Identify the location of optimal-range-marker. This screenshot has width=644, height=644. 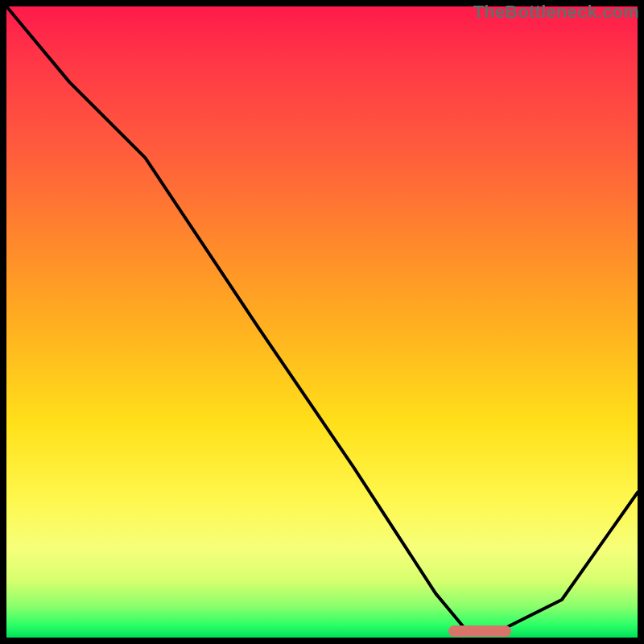
(480, 631).